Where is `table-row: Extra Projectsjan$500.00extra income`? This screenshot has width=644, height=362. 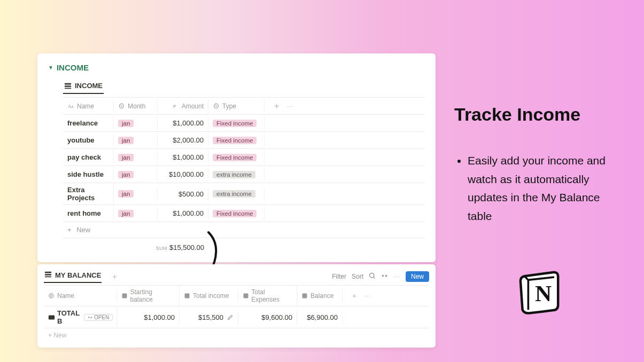
table-row: Extra Projectsjan$500.00extra income is located at coordinates (244, 194).